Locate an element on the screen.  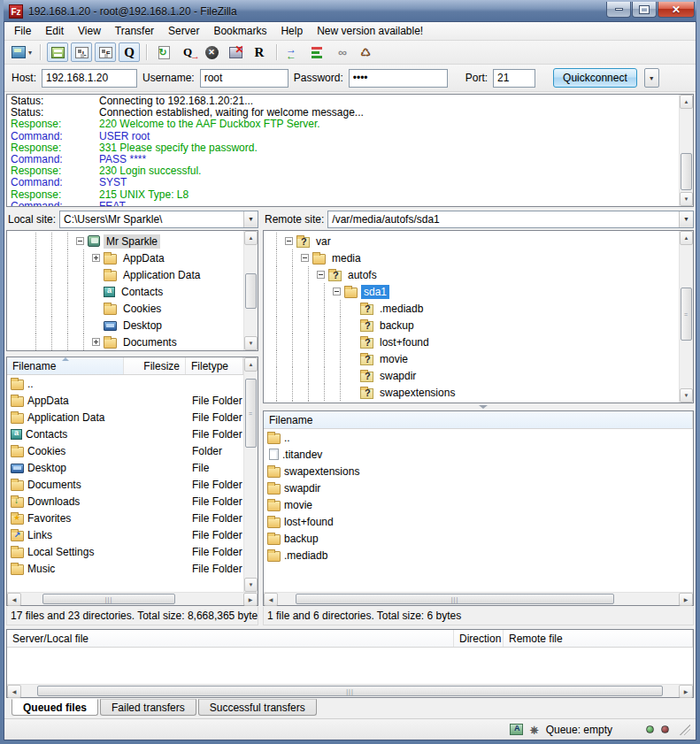
file-row: LinksFile Folder is located at coordinates (126, 534).